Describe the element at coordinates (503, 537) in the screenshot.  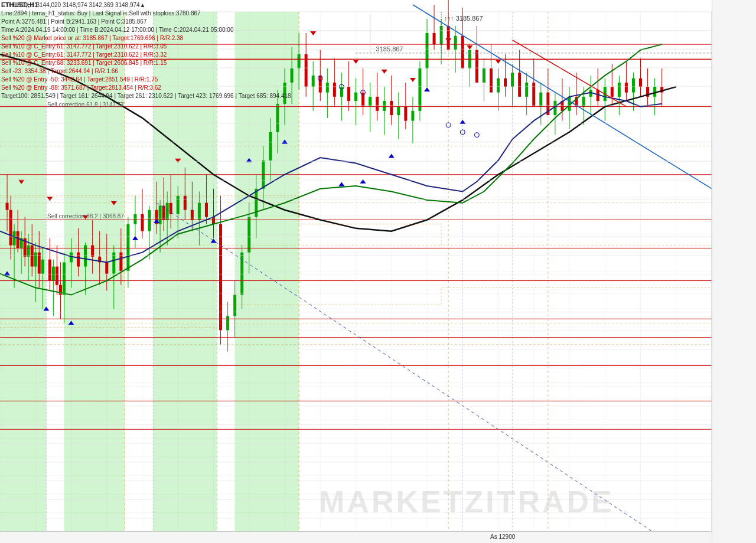
I see `as-label: As 12900` at that location.